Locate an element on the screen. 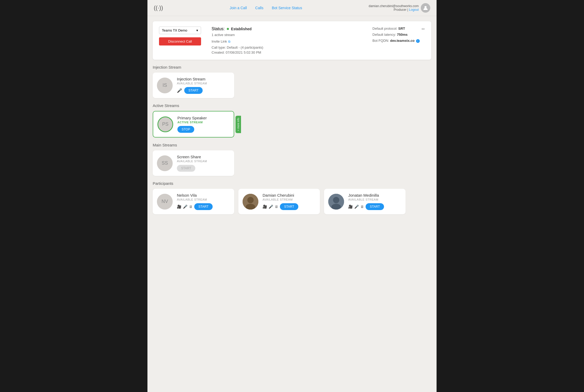 Image resolution: width=584 pixels, height=392 pixels. participant-info-jonatan: Jonatan Medinilla AVAILABLE STREAM 🎥 🎤 🖥… is located at coordinates (375, 201).